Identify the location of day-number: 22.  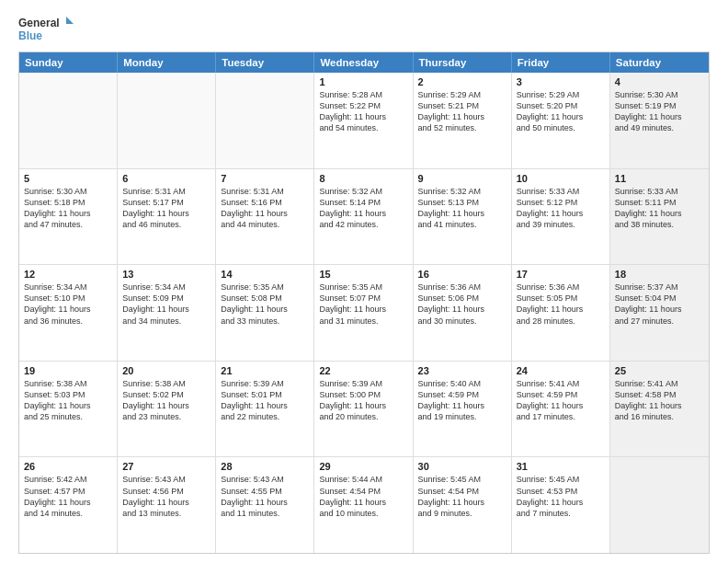
(363, 371).